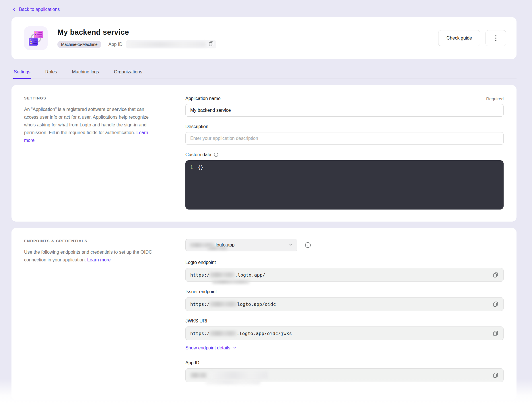 This screenshot has height=403, width=532. I want to click on copy-logto-endpoint-button, so click(496, 275).